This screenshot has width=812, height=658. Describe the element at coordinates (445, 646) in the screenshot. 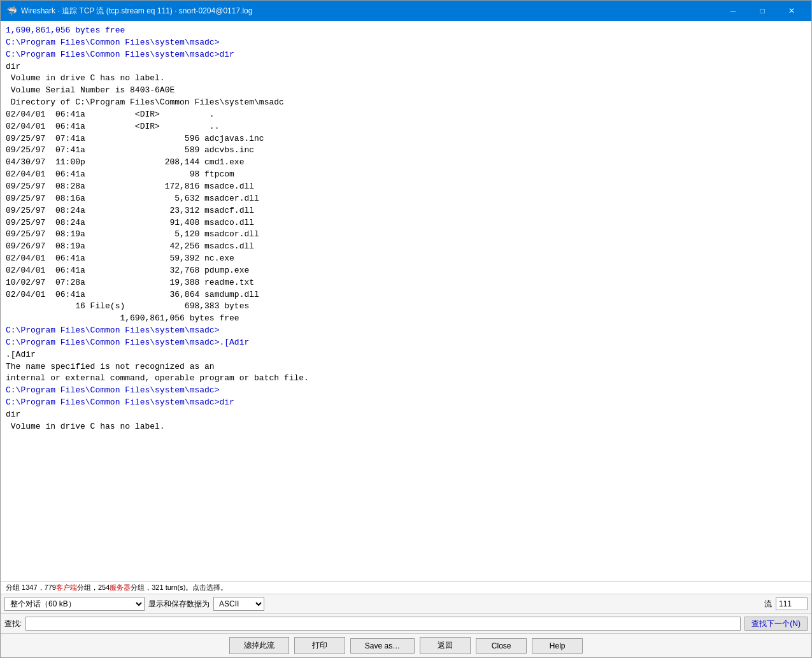

I see `back-button: 返回` at that location.